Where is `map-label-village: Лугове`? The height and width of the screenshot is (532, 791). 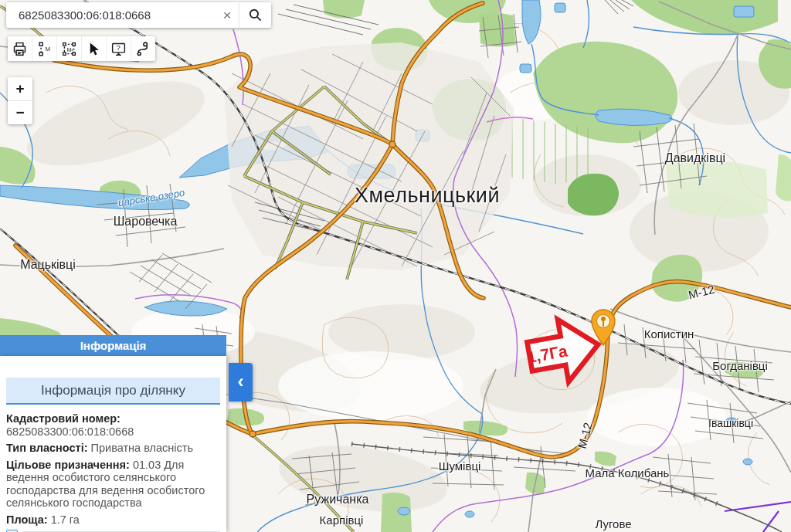
map-label-village: Лугове is located at coordinates (613, 524).